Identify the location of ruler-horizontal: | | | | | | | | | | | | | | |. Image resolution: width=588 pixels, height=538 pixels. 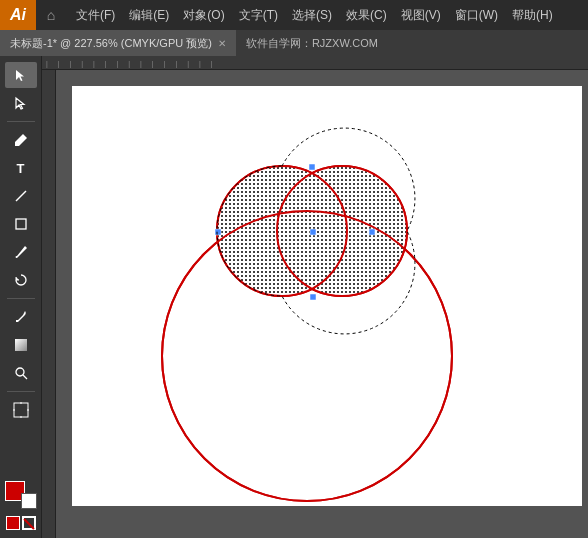
(315, 63).